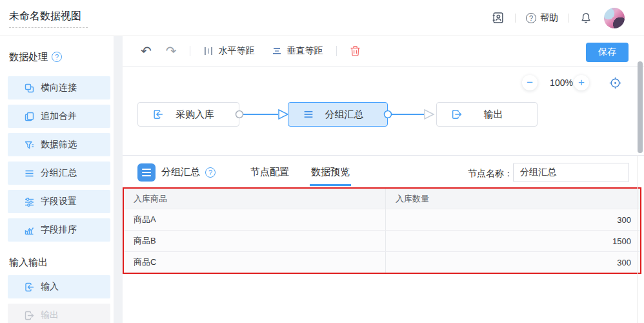 The height and width of the screenshot is (323, 644). What do you see at coordinates (305, 51) in the screenshot?
I see `button-label: 垂直等距` at bounding box center [305, 51].